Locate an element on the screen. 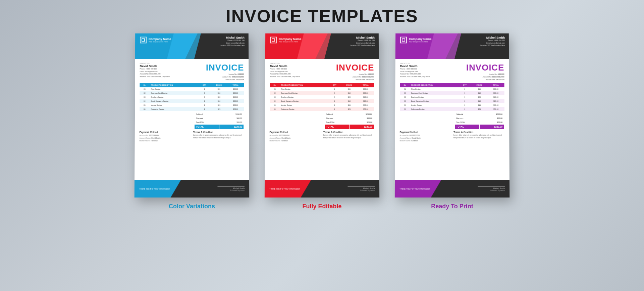 The height and width of the screenshot is (291, 644). table-row: 04Email Signature Design2$10$20.00 is located at coordinates (322, 101).